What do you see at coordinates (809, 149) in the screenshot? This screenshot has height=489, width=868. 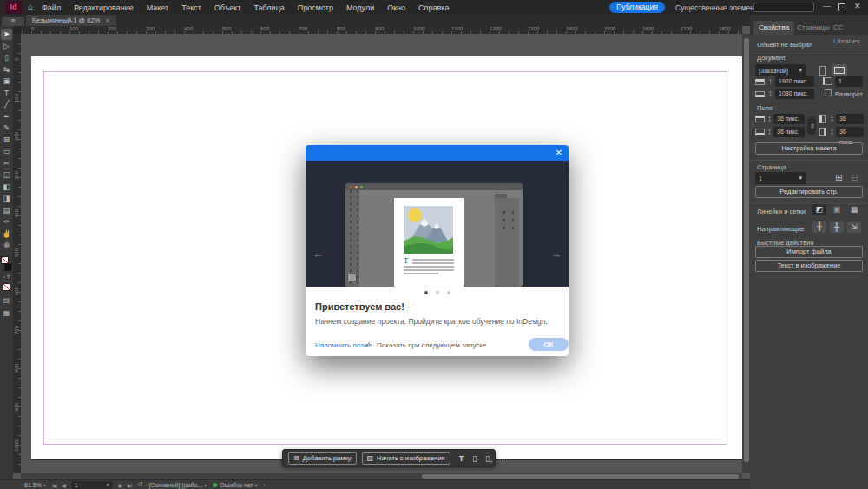 I see `layout-settings-button: Настройка макета` at bounding box center [809, 149].